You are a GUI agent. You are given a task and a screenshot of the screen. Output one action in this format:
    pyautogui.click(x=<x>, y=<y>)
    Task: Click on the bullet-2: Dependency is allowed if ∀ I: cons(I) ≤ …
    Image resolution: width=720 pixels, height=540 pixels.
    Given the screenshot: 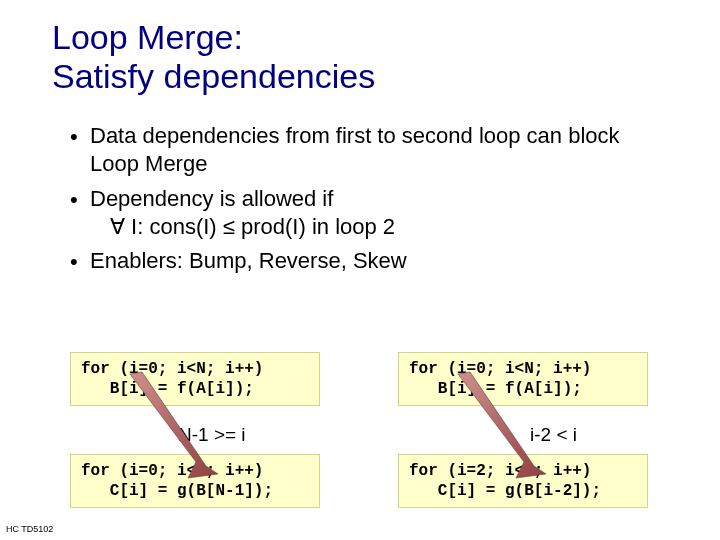 What is the action you would take?
    pyautogui.click(x=371, y=213)
    